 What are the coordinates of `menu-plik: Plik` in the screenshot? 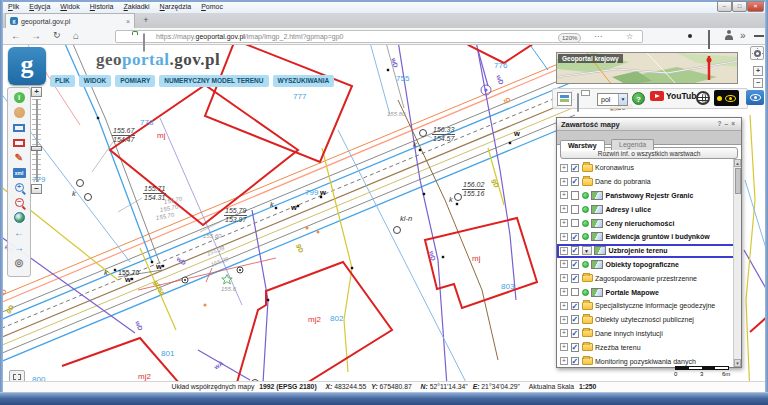 It's located at (14, 6).